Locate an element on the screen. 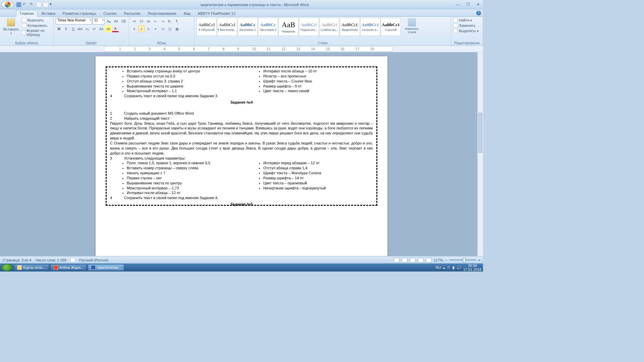  paste-button: Вставить ▾ is located at coordinates (11, 27).